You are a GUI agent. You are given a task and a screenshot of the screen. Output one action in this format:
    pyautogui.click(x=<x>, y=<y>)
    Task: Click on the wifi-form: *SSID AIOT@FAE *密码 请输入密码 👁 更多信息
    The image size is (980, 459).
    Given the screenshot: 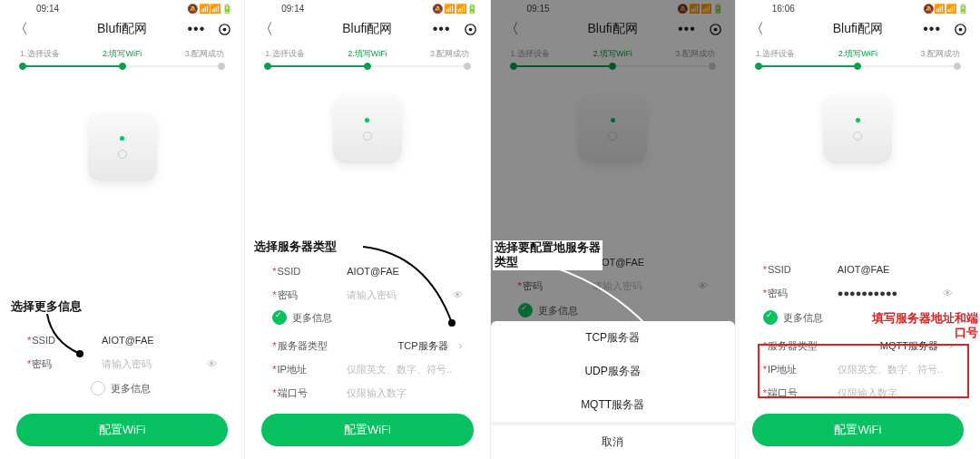 What is the action you would take?
    pyautogui.click(x=122, y=366)
    